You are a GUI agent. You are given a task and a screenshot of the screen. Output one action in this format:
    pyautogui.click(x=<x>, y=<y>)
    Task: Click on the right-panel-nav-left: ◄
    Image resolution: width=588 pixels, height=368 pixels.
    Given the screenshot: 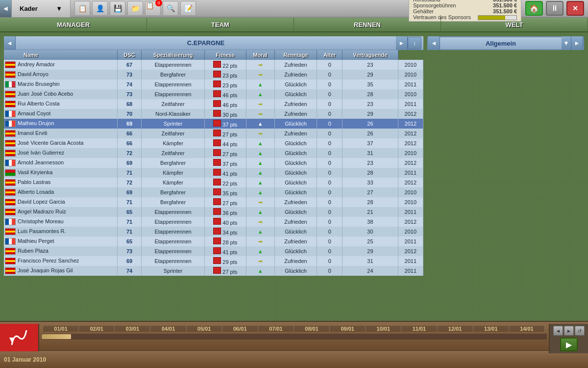 What is the action you would take?
    pyautogui.click(x=434, y=43)
    